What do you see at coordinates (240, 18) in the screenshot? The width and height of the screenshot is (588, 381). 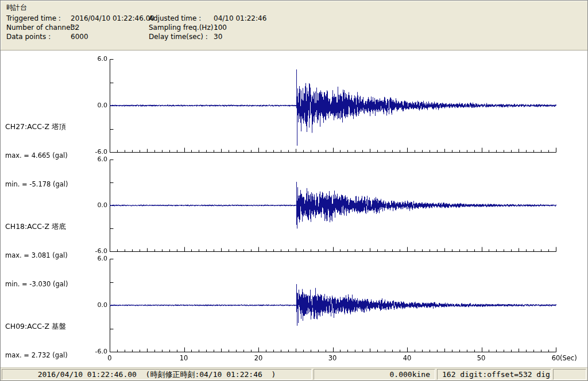 I see `adjusted-time-value: 04/10 01:22:46` at bounding box center [240, 18].